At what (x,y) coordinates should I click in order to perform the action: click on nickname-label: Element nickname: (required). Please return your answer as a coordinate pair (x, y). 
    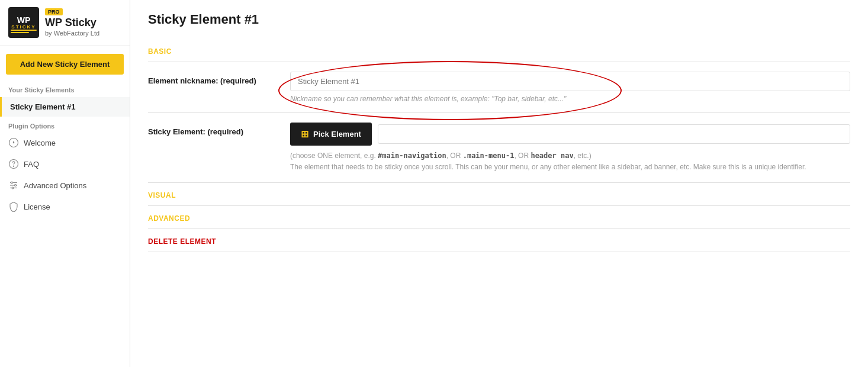
    Looking at the image, I should click on (213, 78).